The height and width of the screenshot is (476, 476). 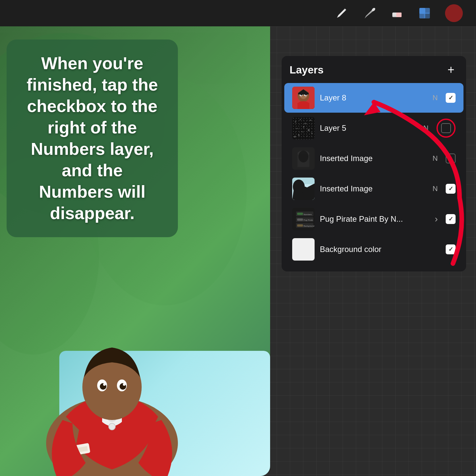 I want to click on layer-mode-inserted2: N, so click(x=435, y=189).